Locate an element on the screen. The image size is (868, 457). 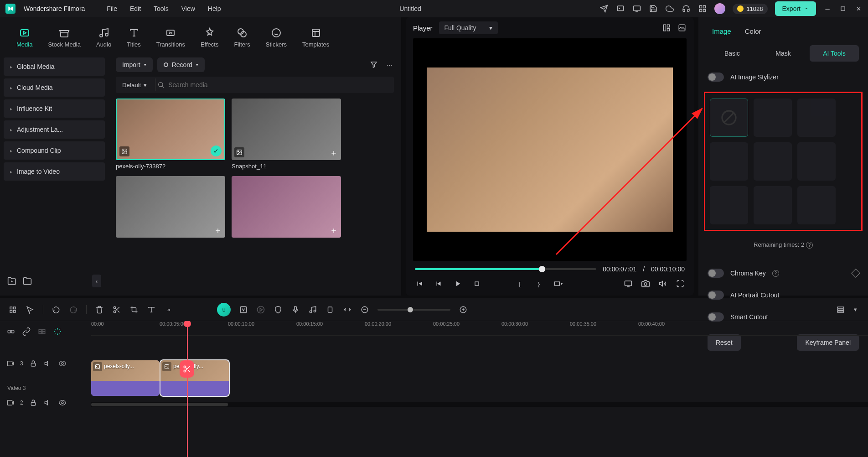
zoom-out-icon is located at coordinates (365, 310).